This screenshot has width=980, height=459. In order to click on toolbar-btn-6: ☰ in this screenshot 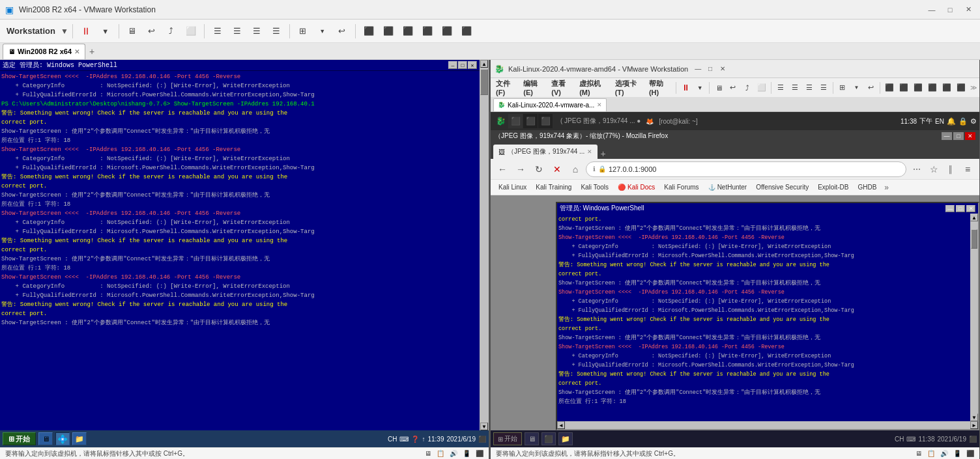, I will do `click(218, 31)`.